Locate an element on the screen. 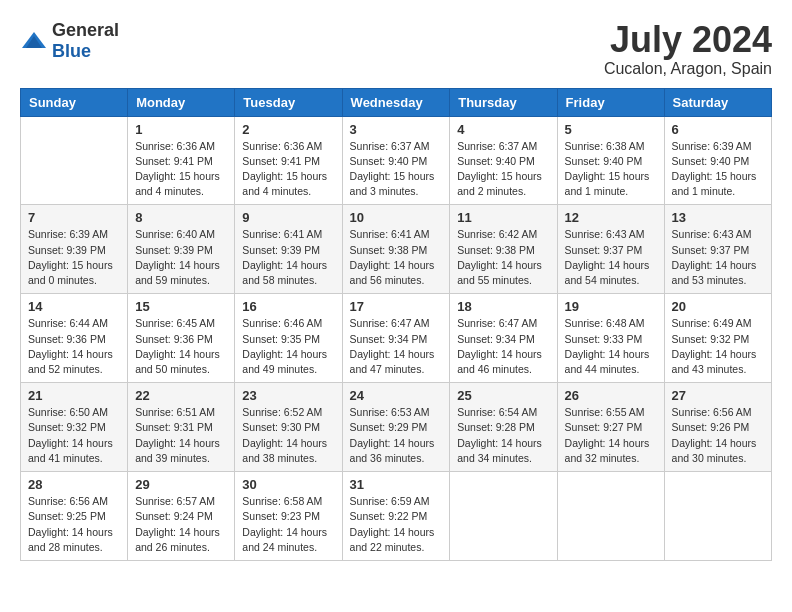 The width and height of the screenshot is (792, 612). day-number: 24 is located at coordinates (396, 396).